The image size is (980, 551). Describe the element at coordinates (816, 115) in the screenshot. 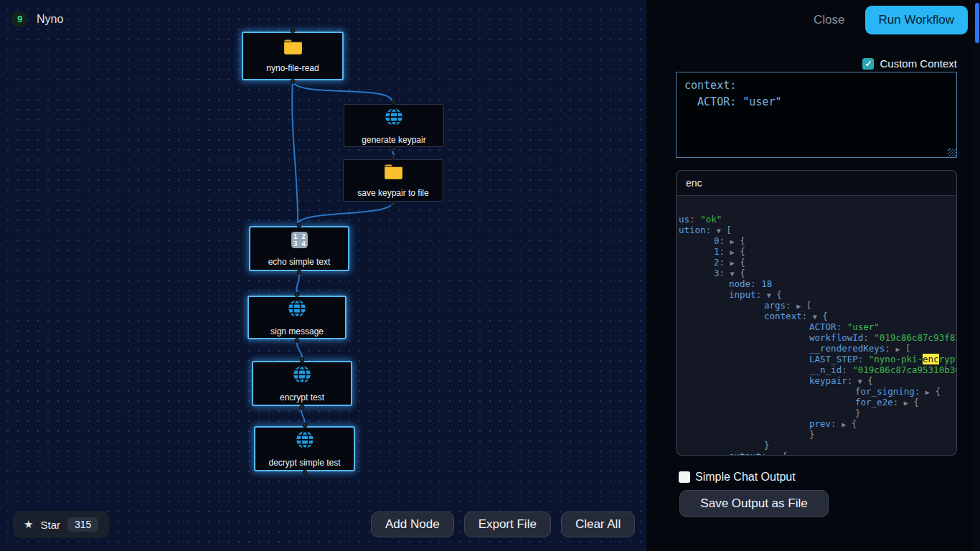

I see `context-editor-wrap: context: ACTOR: "user"` at that location.